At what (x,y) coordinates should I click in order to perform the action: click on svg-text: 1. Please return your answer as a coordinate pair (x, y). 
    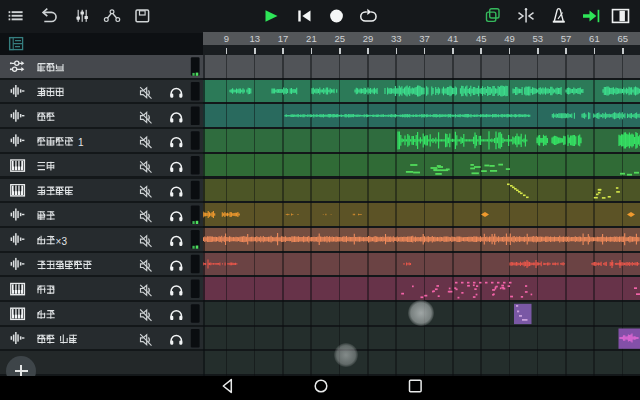
    Looking at the image, I should click on (81, 142).